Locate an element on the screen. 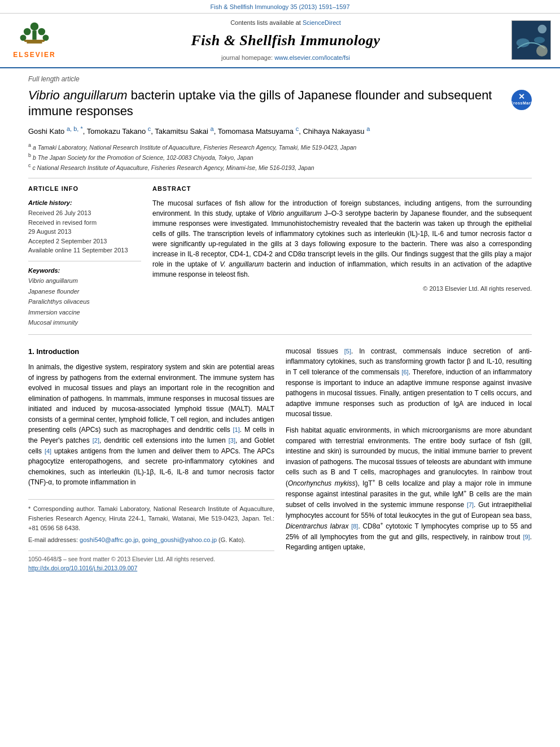 The width and height of the screenshot is (560, 747). abstract-column: ABSTRACT The mucosal surfaces of fish al… is located at coordinates (342, 256).